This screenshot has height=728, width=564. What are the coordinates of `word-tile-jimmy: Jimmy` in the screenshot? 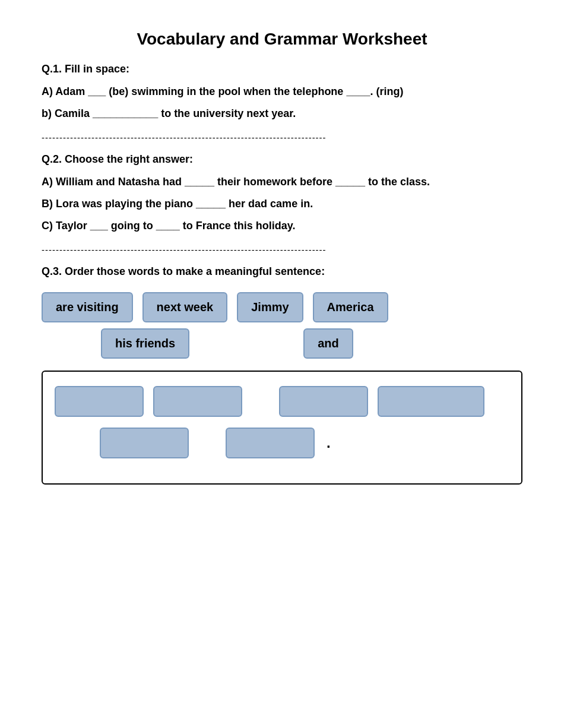 It's located at (270, 308).